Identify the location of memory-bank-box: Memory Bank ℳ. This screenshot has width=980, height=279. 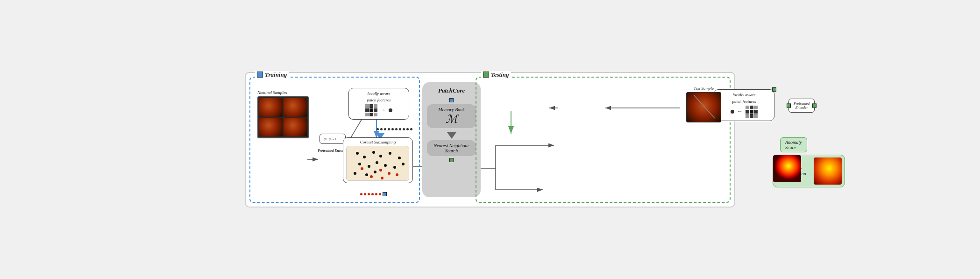
(451, 116).